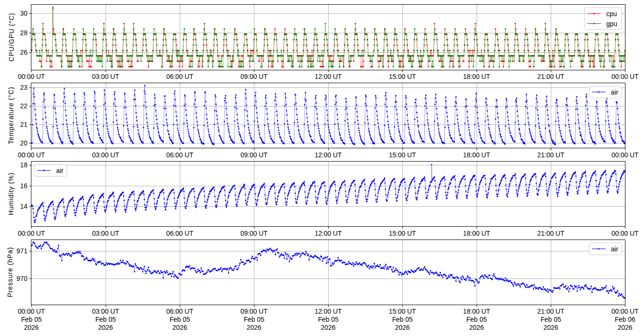  Describe the element at coordinates (22, 278) in the screenshot. I see `svg-text: 970` at that location.